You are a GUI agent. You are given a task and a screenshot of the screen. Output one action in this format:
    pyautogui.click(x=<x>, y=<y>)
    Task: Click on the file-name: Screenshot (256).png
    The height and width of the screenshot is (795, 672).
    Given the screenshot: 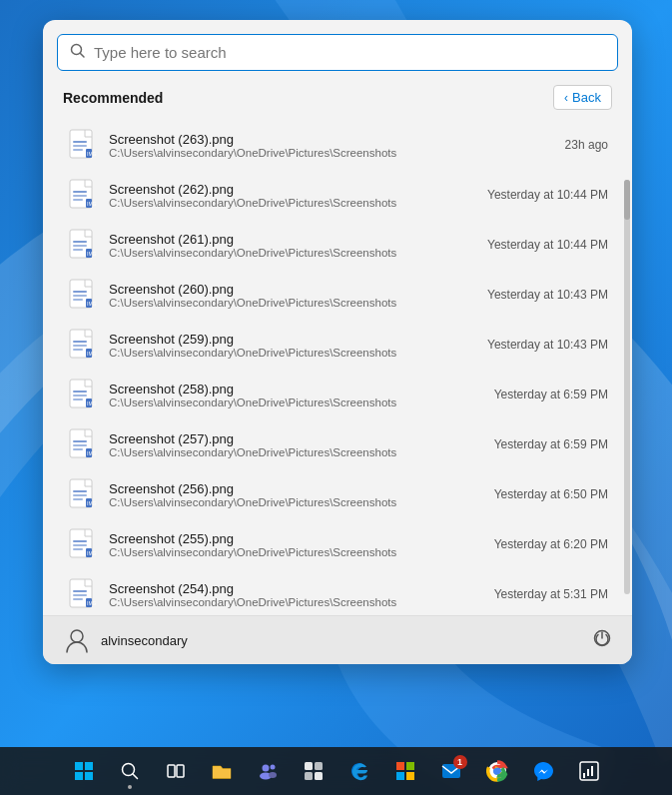 What is the action you would take?
    pyautogui.click(x=297, y=489)
    